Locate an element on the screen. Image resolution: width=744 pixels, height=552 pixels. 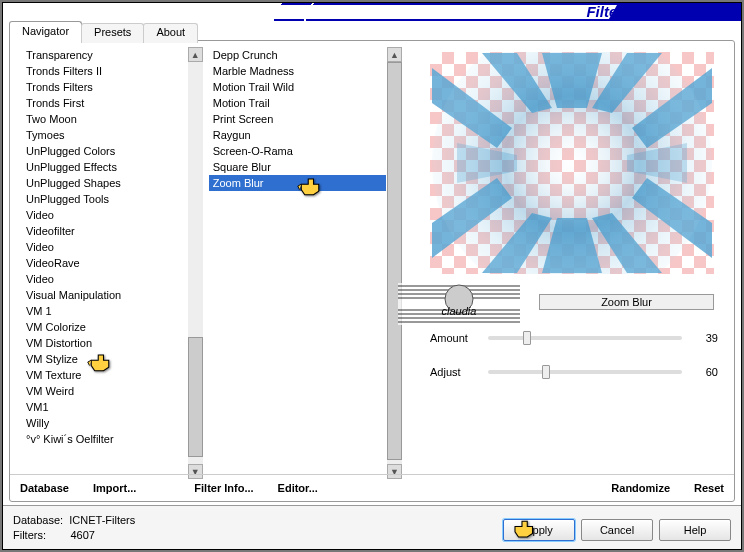
category-item: VM1 is located at coordinates (104, 407).